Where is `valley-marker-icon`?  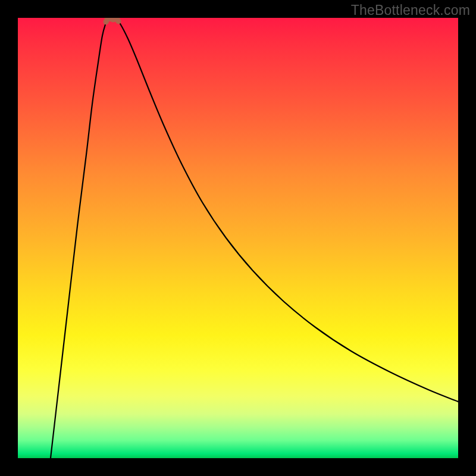 valley-marker-icon is located at coordinates (112, 20).